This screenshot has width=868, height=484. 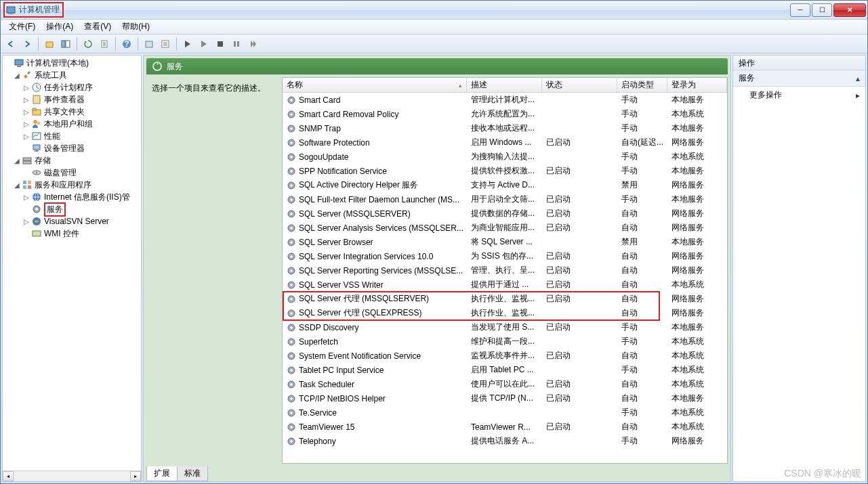 I want to click on window-title: 计算机管理, so click(x=39, y=9).